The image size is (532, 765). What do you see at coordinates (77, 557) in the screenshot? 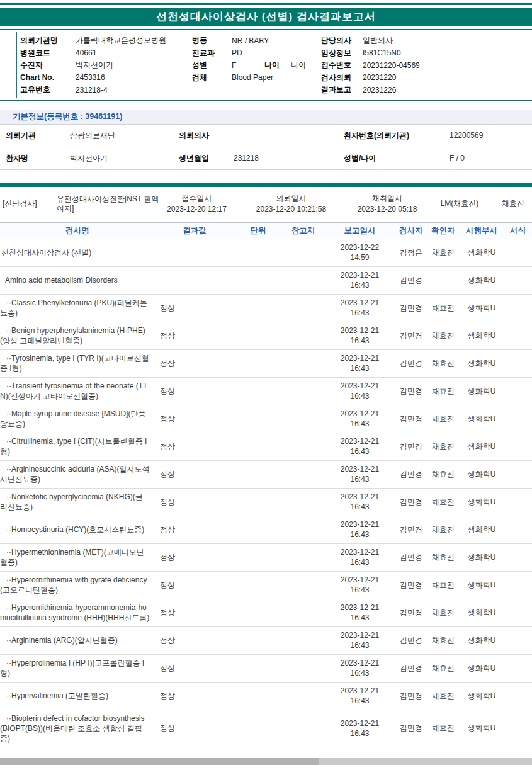
I see `test-name: ··Hypermethioninemia (MET)(고메티오닌혈증)` at bounding box center [77, 557].